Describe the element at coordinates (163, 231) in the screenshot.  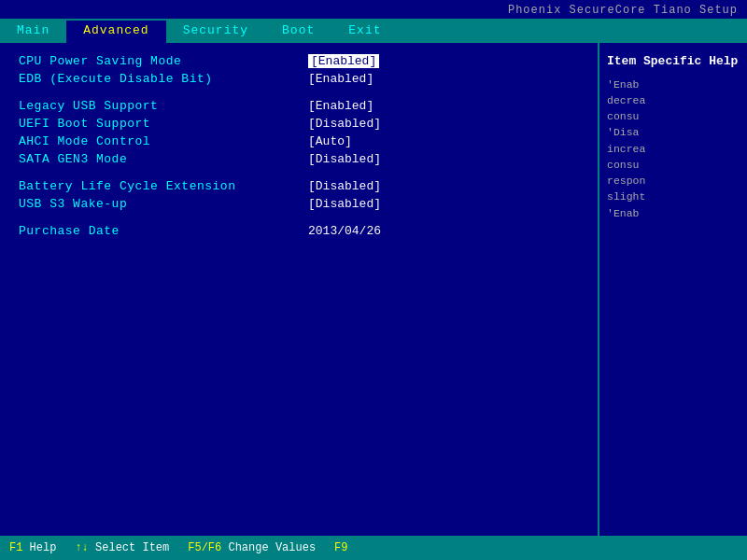
I see `purchase-date-label: Purchase Date` at that location.